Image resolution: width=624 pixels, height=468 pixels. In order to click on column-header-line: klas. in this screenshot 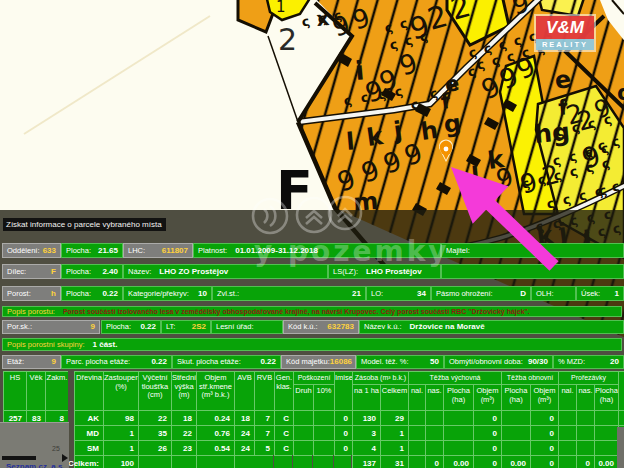, I will do `click(284, 388)`.